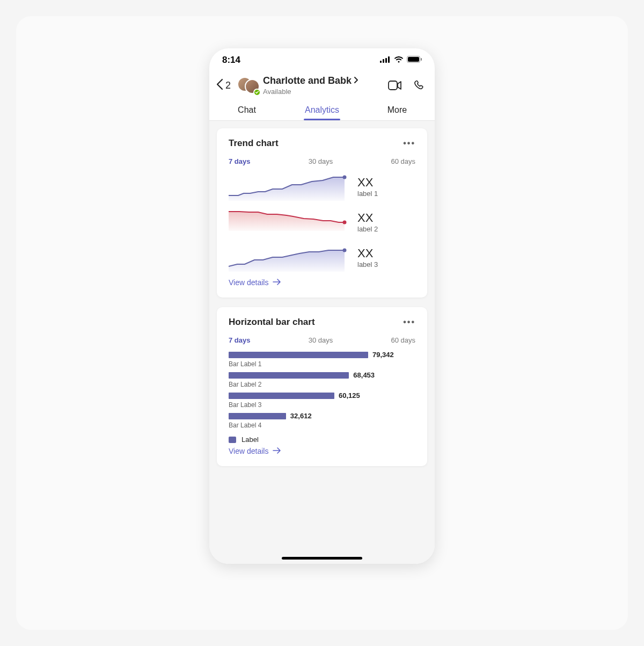  I want to click on back-count: 2, so click(228, 86).